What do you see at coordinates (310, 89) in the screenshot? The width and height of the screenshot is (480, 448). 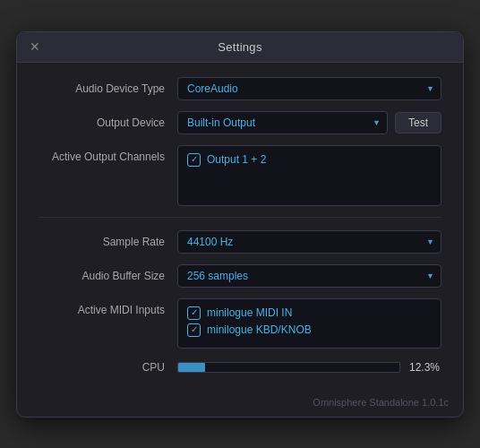 I see `audio-device-type-field: CoreAudio ASIO` at bounding box center [310, 89].